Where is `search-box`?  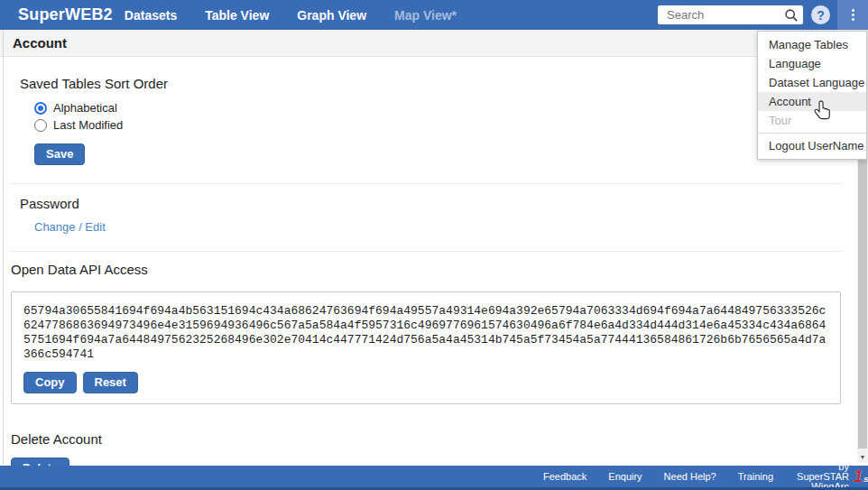
search-box is located at coordinates (731, 14).